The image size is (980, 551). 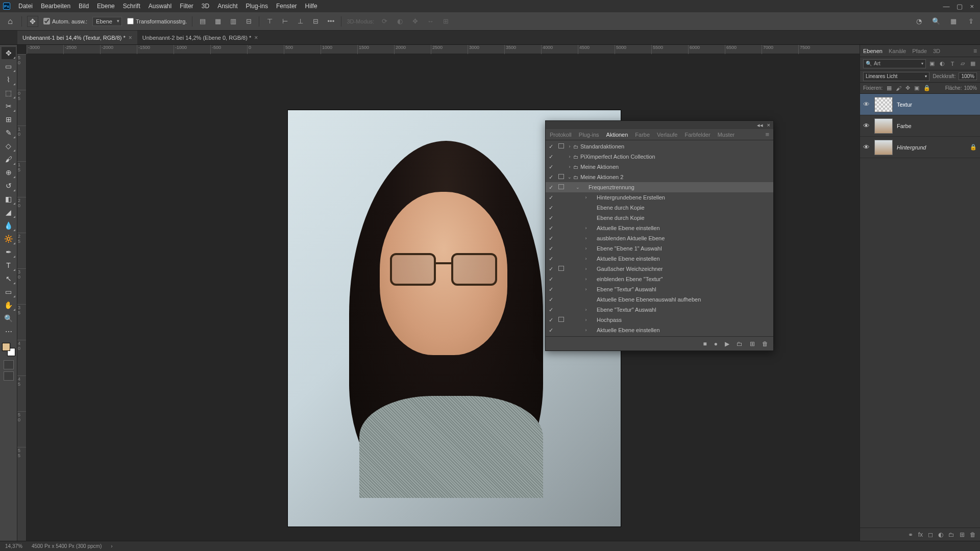 What do you see at coordinates (659, 197) in the screenshot?
I see `action-row: ✓›Hintergrundebene Erstellen` at bounding box center [659, 197].